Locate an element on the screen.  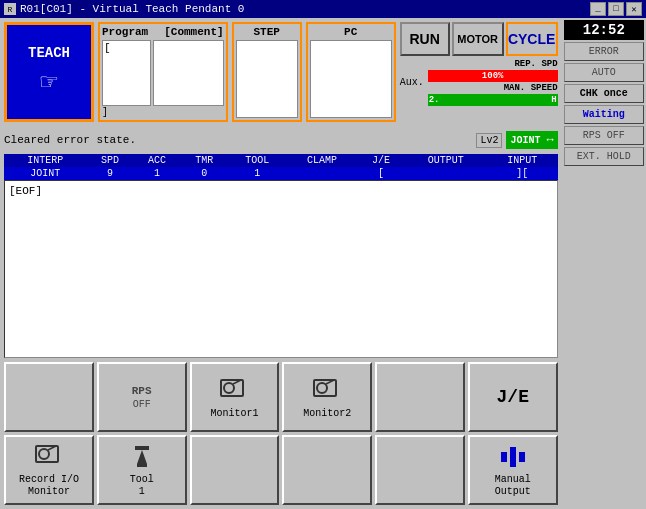
cell-output is located at coordinates (446, 174).